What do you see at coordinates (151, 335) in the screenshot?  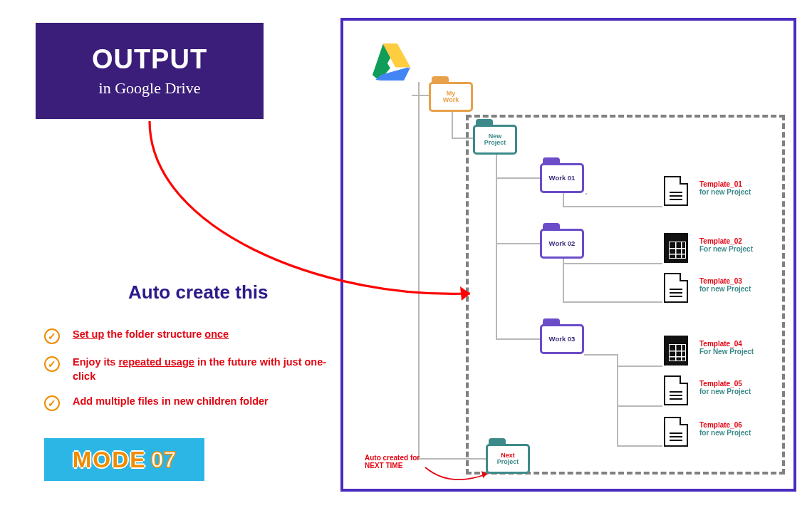 I see `bullet-1-text: Set up the folder structure once` at bounding box center [151, 335].